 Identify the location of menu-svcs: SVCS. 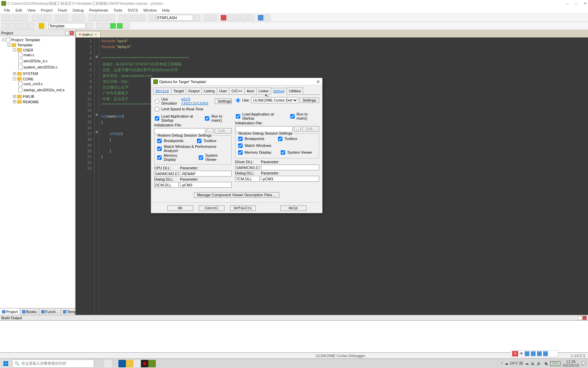
(133, 10).